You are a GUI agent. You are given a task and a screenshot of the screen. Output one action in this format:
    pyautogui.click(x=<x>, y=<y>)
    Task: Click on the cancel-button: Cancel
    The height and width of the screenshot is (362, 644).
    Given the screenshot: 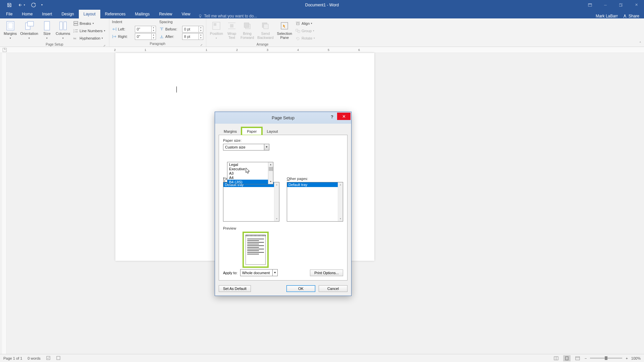 What is the action you would take?
    pyautogui.click(x=333, y=289)
    